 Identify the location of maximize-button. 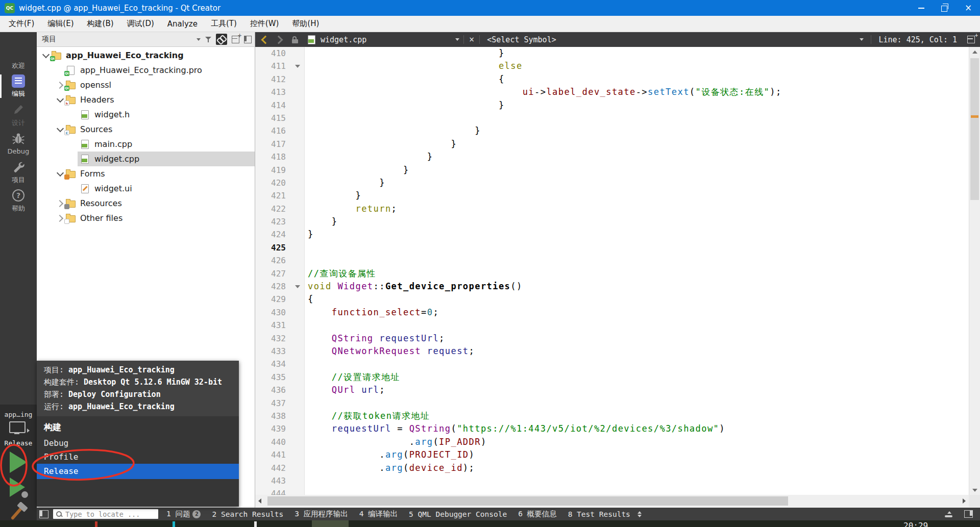
(945, 8).